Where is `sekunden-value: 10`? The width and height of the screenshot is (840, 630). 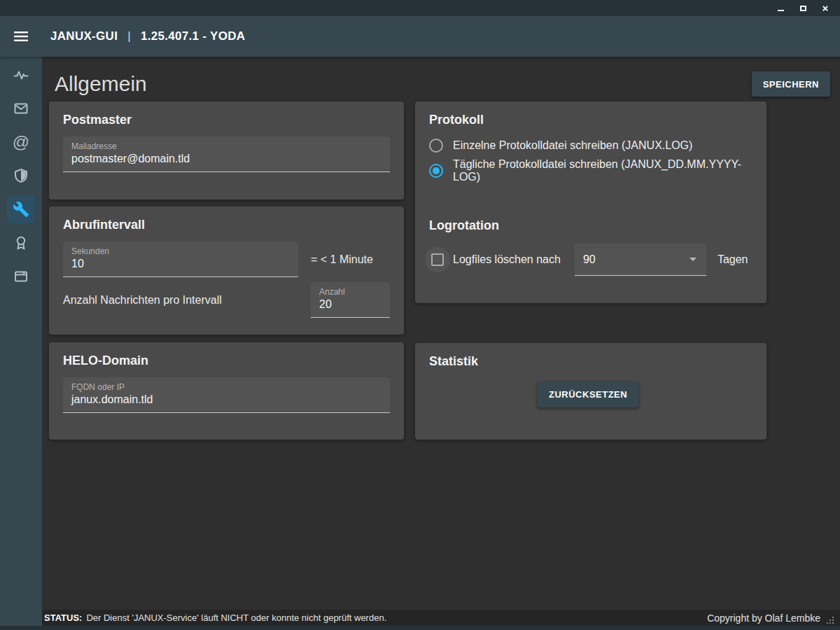
sekunden-value: 10 is located at coordinates (181, 263).